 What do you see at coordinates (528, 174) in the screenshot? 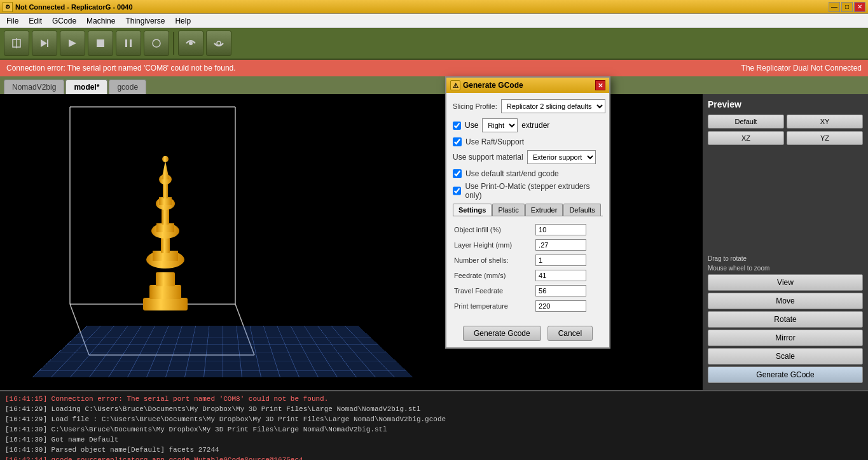
I see `default-gcode-row: Use default start/end gcode` at bounding box center [528, 174].